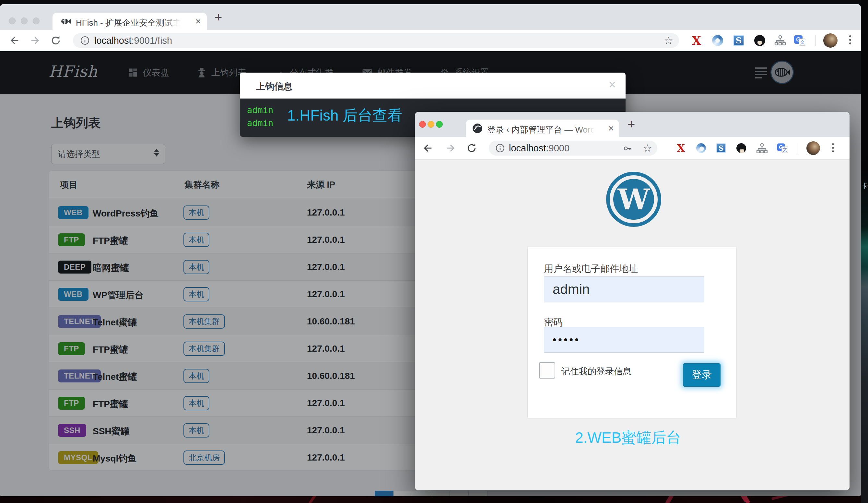 This screenshot has height=503, width=868. Describe the element at coordinates (431, 41) in the screenshot. I see `main-toolbar: localhost:9001/fish ☆ X S G文` at that location.